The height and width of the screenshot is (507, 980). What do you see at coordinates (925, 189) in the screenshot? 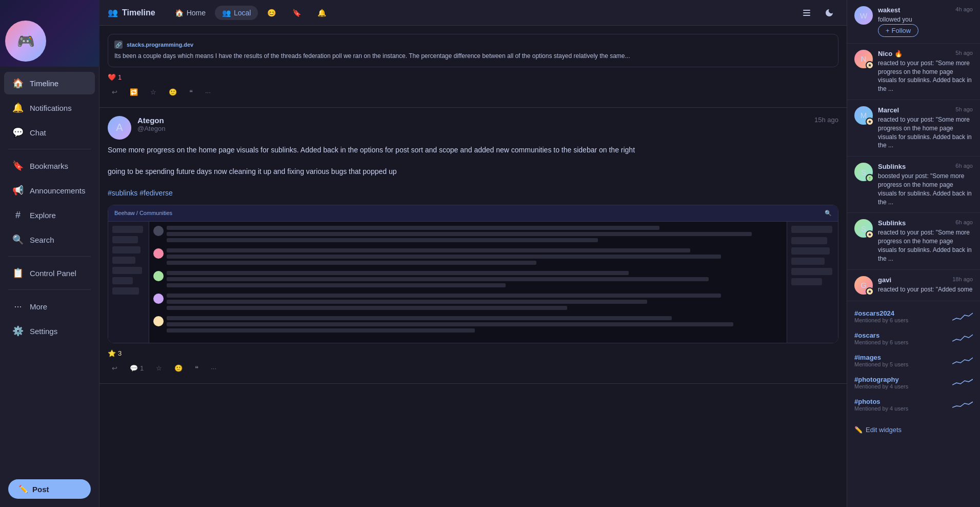
I see `notif-action: boosted your post: "Some more progress o…` at bounding box center [925, 189].